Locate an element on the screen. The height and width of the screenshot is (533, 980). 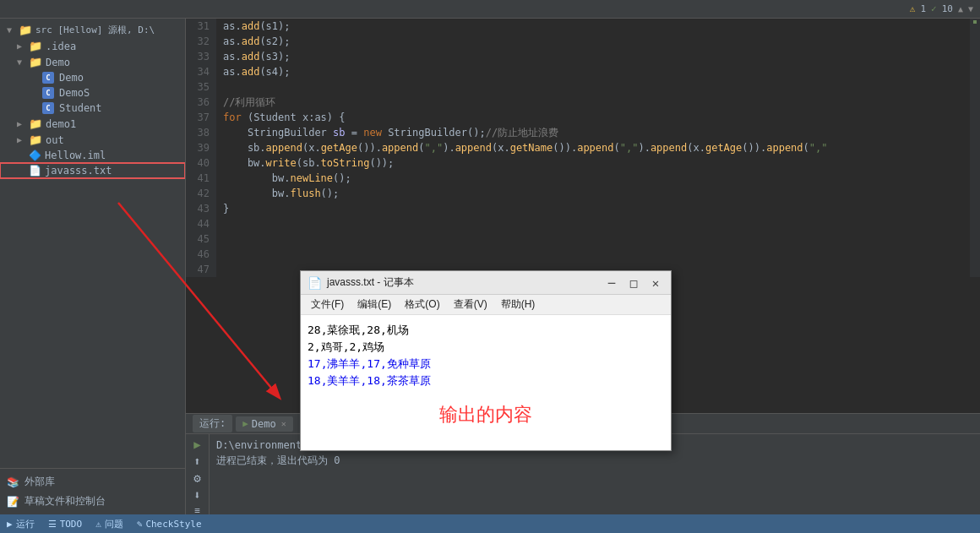
menu-format: 格式(O) is located at coordinates (422, 304).